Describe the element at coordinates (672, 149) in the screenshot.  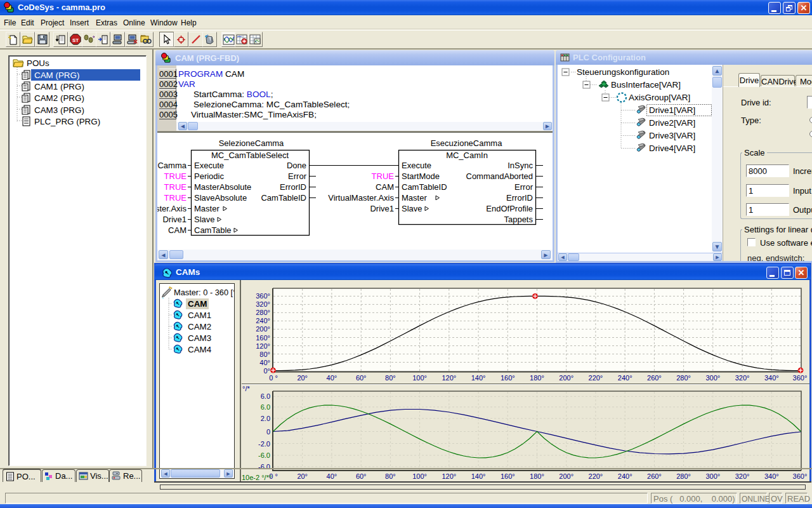
I see `svg-text: Drive4[VAR]` at that location.